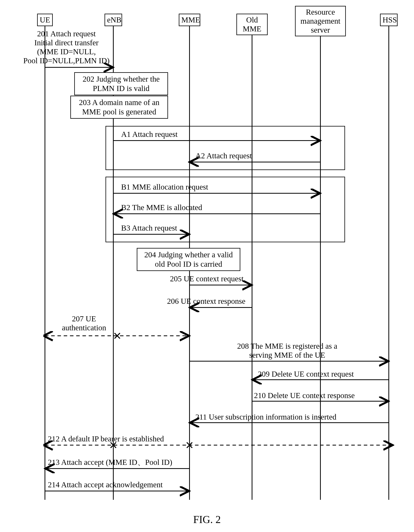  I want to click on label-208: 208 The MME is registered as a serving M…, so click(287, 351).